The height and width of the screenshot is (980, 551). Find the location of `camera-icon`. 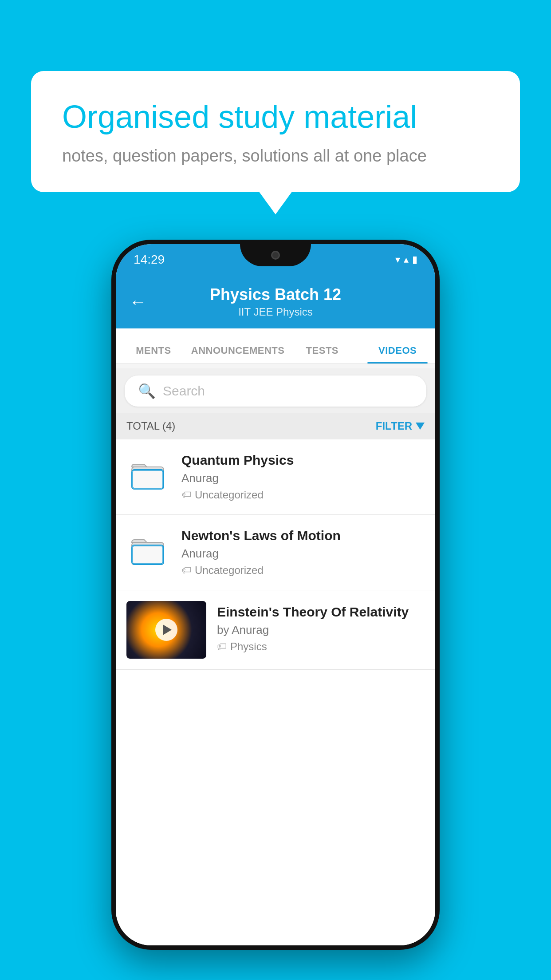

camera-icon is located at coordinates (276, 255).